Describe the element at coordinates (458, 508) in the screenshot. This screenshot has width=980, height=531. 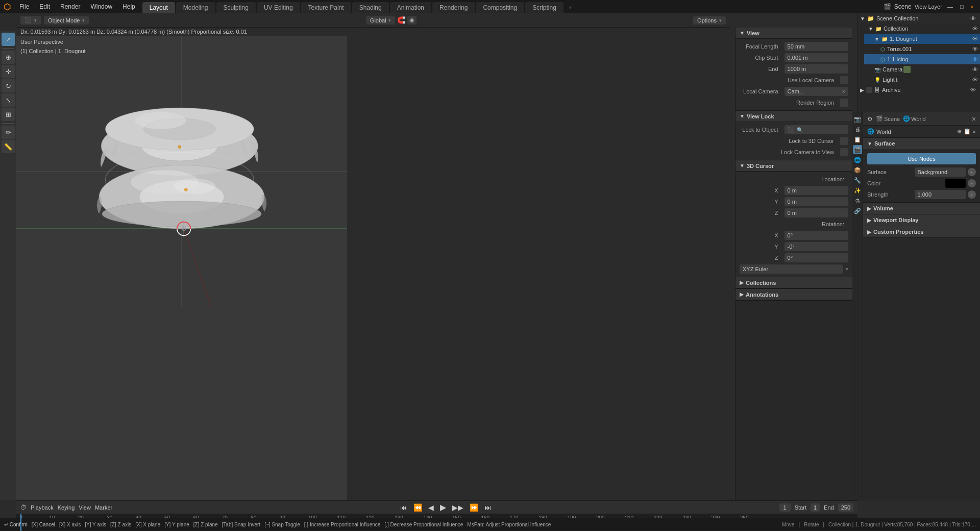
I see `step-fwd-btn: ▶▶` at that location.